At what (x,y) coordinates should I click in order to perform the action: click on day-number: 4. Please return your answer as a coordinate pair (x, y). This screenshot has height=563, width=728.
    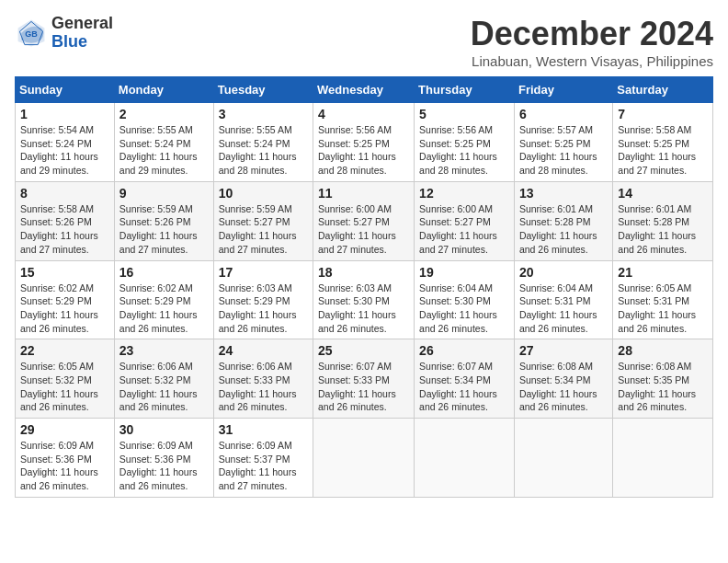
    Looking at the image, I should click on (364, 114).